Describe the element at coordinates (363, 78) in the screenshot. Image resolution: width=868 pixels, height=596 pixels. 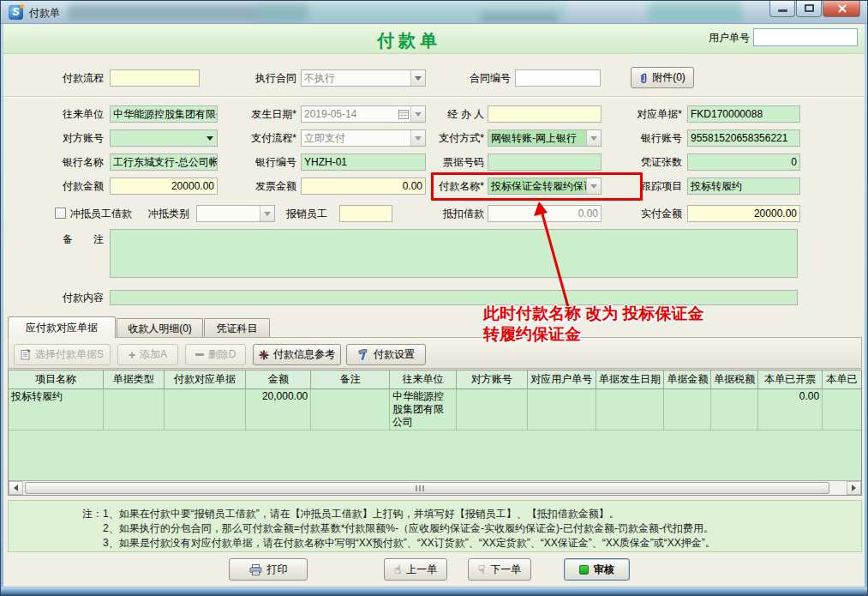
I see `exec-contract-select: 不执行` at that location.